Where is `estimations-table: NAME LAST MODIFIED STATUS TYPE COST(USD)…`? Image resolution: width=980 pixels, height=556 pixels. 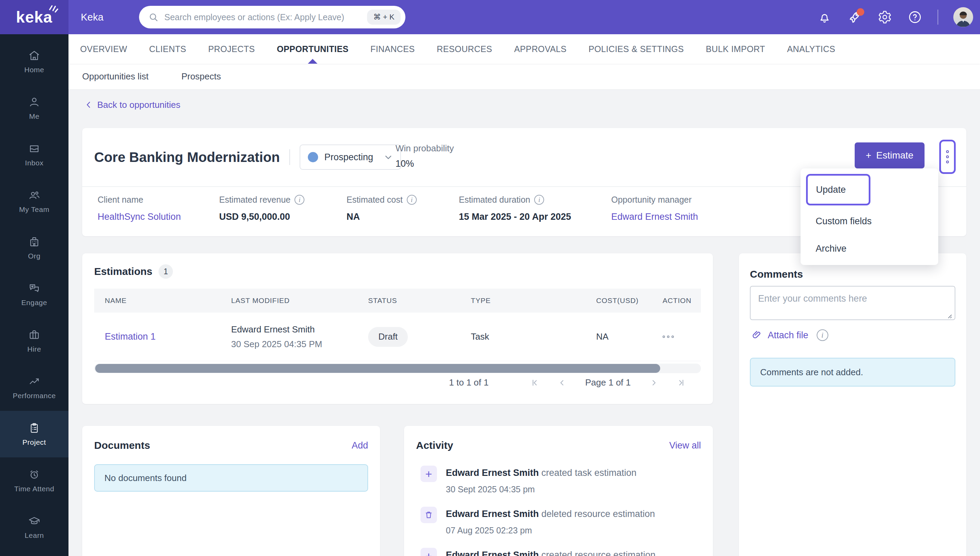 estimations-table: NAME LAST MODIFIED STATUS TYPE COST(USD)… is located at coordinates (398, 325).